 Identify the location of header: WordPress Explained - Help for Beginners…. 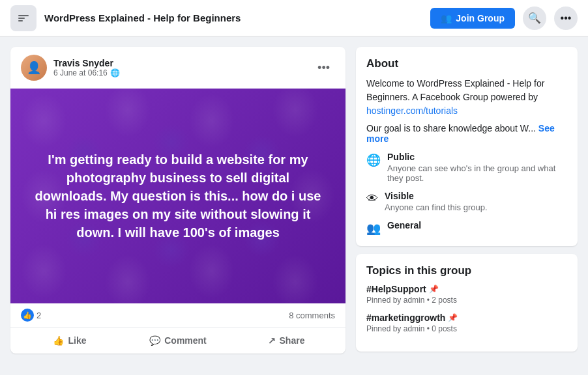
(294, 18).